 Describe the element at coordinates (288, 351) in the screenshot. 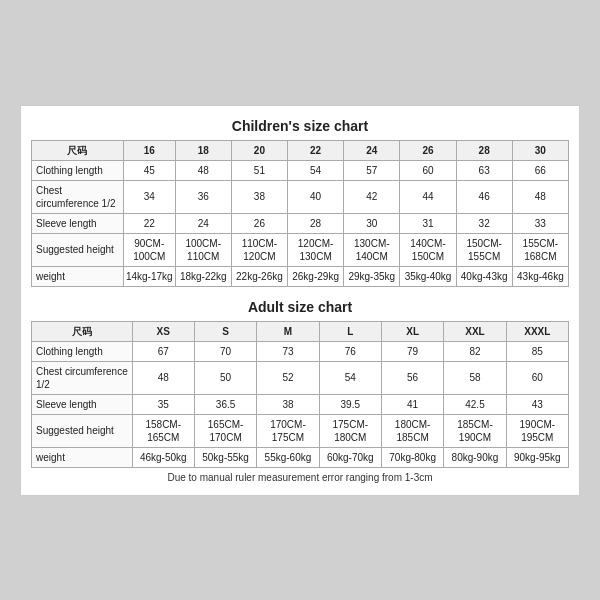

I see `table-cell: 73` at that location.